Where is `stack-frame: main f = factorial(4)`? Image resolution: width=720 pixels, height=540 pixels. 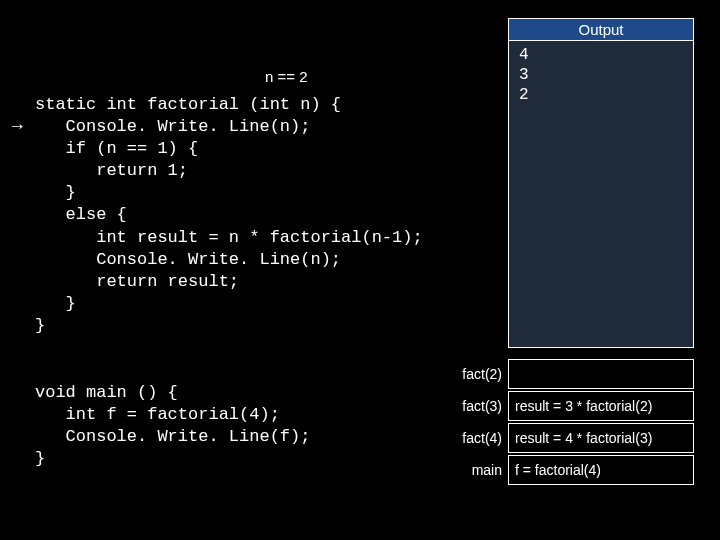 stack-frame: main f = factorial(4) is located at coordinates (568, 470).